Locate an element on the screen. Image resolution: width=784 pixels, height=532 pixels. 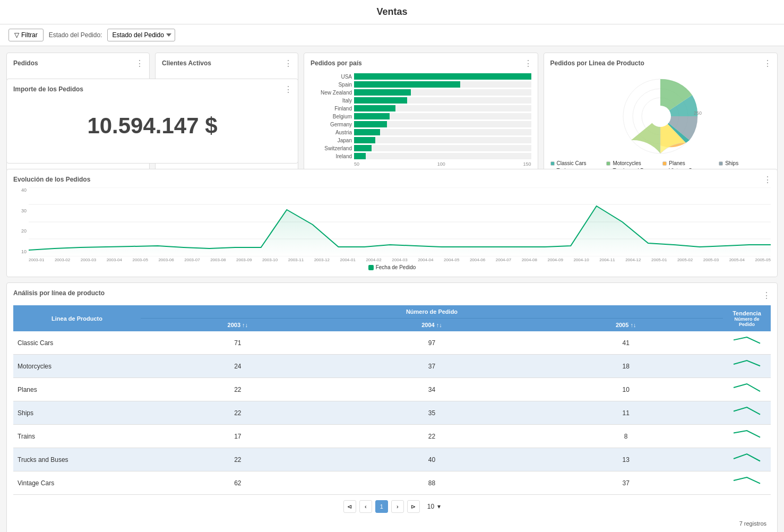
card-menu-pedidos: ⋮ is located at coordinates (140, 64).